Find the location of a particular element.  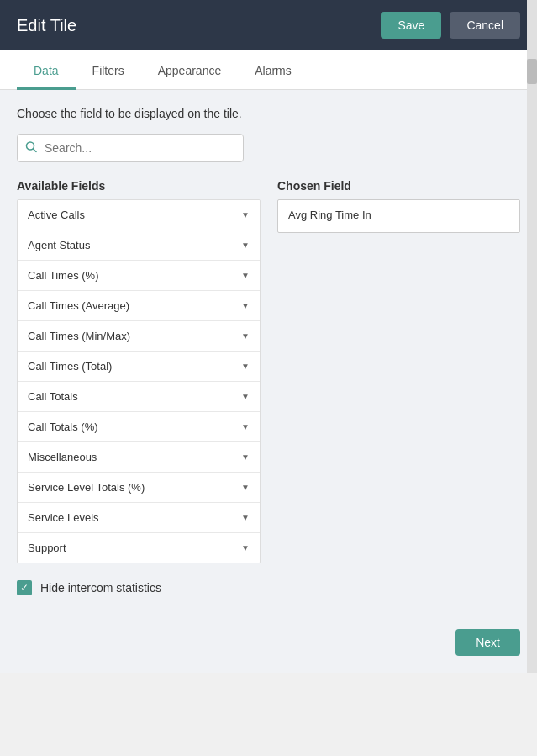

tab-appearance: Appearance is located at coordinates (190, 71).